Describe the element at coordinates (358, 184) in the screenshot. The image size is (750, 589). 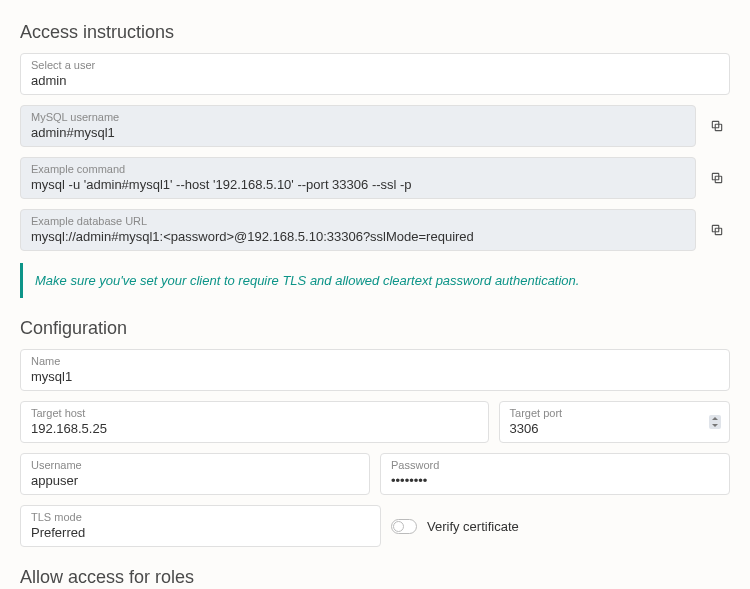
I see `example-command-value: mysql -u 'admin#mysql1' --host '192.168.…` at that location.